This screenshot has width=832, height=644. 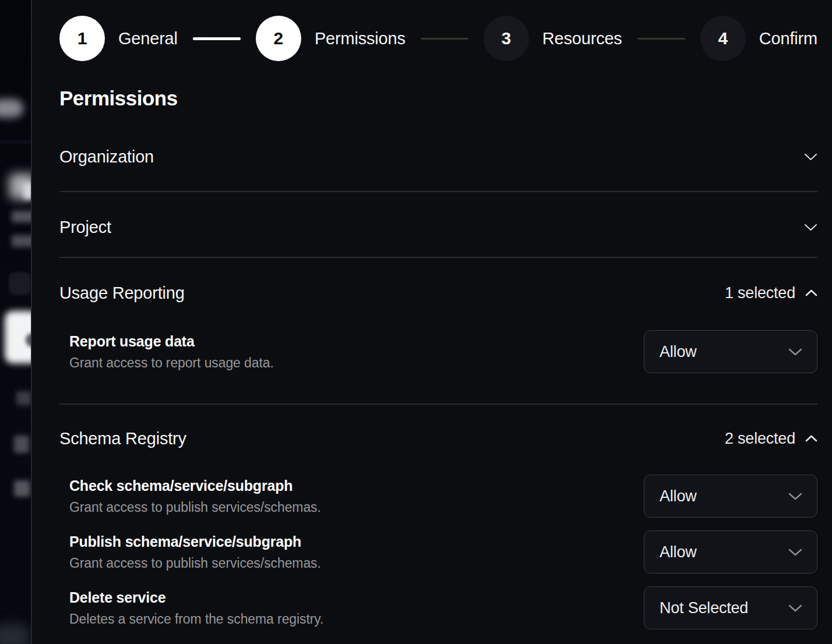 What do you see at coordinates (196, 620) in the screenshot?
I see `permission-description: Deletes a service from the schema regist…` at bounding box center [196, 620].